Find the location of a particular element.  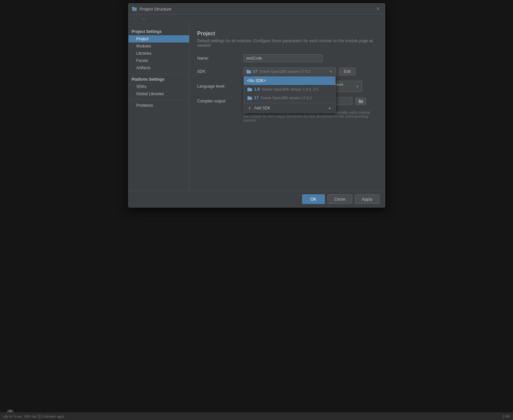

sdk-add-sdk: + Add SDK ► is located at coordinates (290, 108).